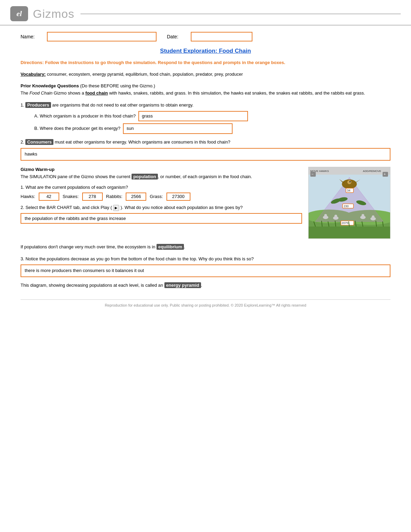 This screenshot has height=532, width=411. What do you see at coordinates (50, 86) in the screenshot?
I see `prior-knowledge-label: Prior Knowledge Questions` at bounding box center [50, 86].